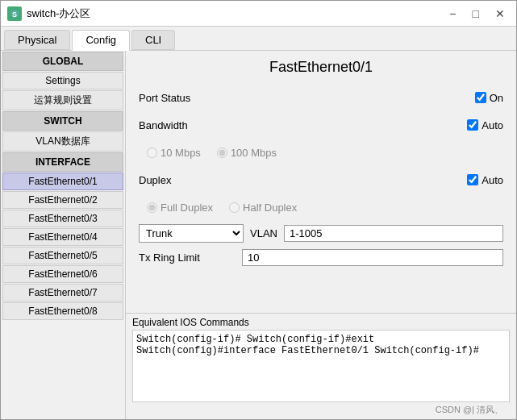 This screenshot has height=420, width=517. What do you see at coordinates (63, 311) in the screenshot?
I see `sidebar-item-fe08: FastEthernet0/8` at bounding box center [63, 311].